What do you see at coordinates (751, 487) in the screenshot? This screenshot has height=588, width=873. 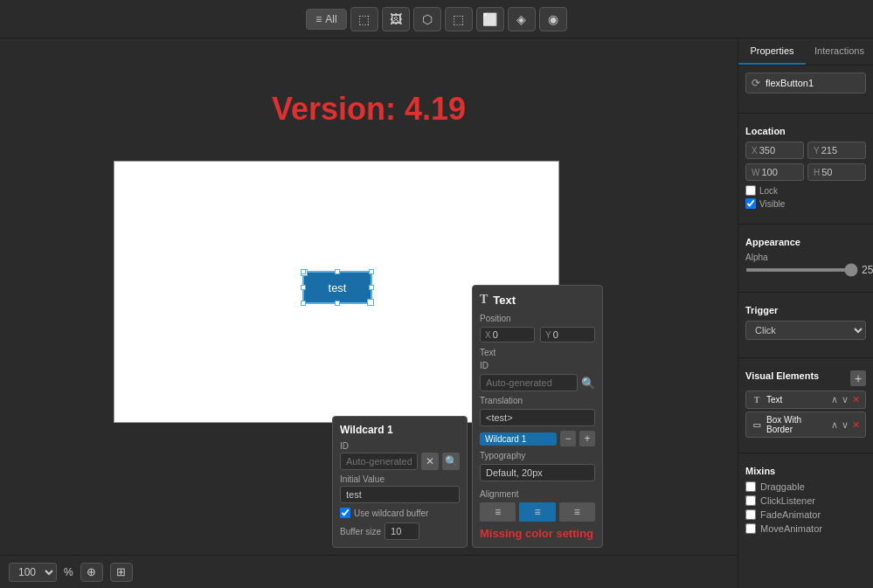 I see `mixin-draggable-checkbox` at bounding box center [751, 487].